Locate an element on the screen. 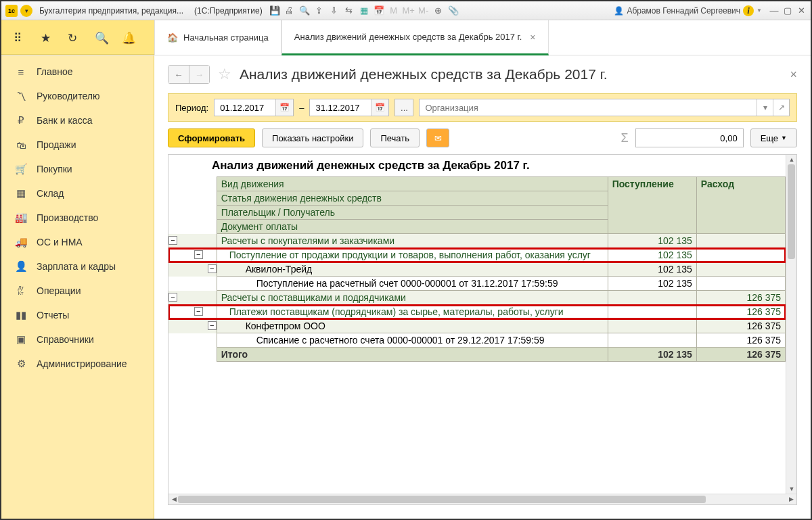  amount-input is located at coordinates (690, 138).